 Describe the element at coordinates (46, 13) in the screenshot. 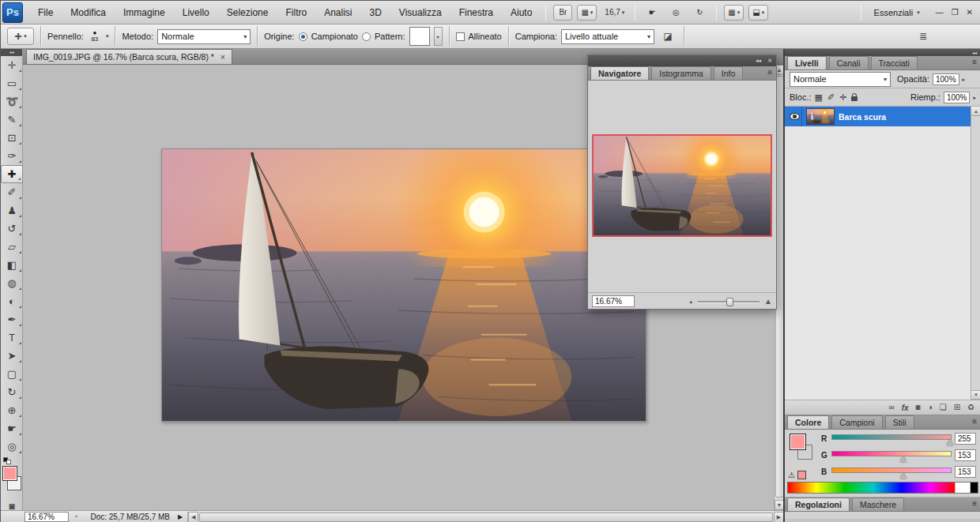

I see `menu-item-file: File` at that location.